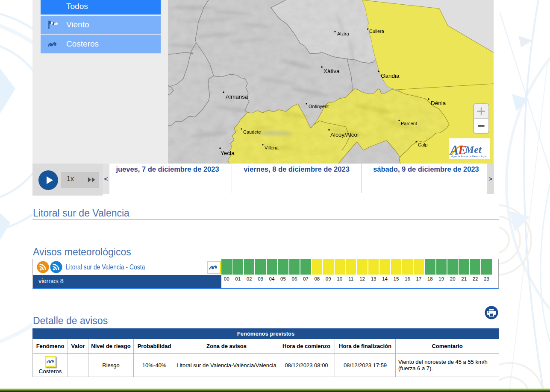 The height and width of the screenshot is (392, 550). What do you see at coordinates (423, 145) in the screenshot?
I see `svg-text: Calp` at bounding box center [423, 145].